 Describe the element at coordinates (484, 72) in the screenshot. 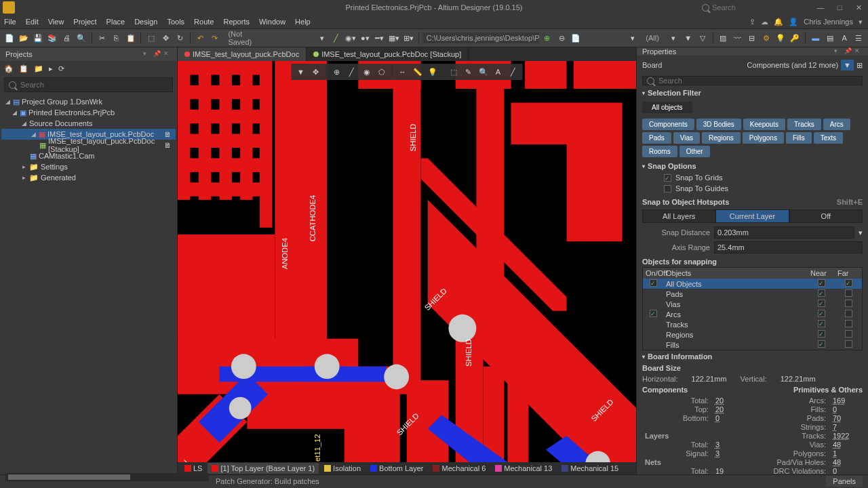

I see `inspect-tool: 🔍` at that location.